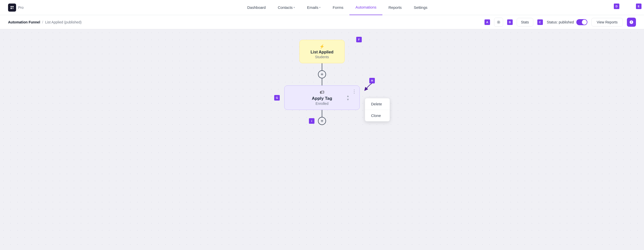  I want to click on contacts-chevron: ▾, so click(294, 8).